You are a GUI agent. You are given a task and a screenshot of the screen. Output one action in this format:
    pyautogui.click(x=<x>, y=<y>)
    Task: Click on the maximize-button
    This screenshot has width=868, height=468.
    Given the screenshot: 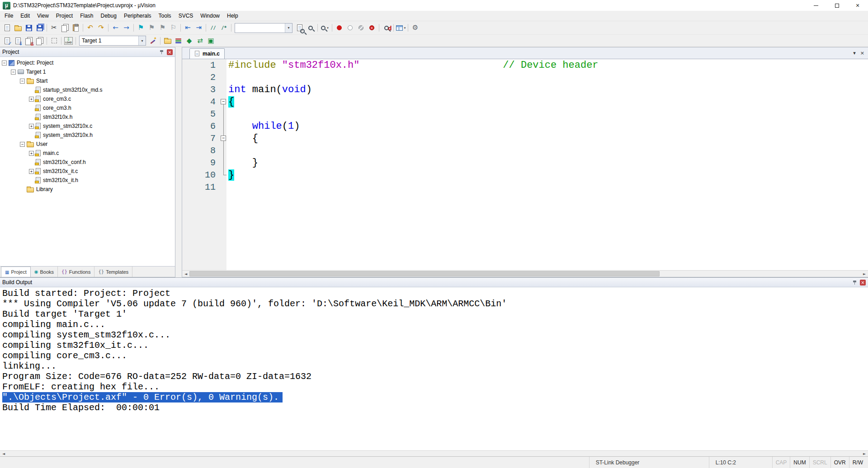 What is the action you would take?
    pyautogui.click(x=837, y=5)
    